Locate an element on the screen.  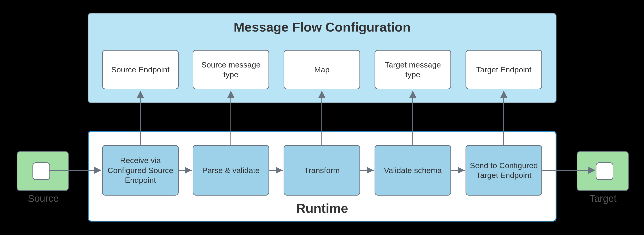
config-node-map: Map is located at coordinates (322, 70).